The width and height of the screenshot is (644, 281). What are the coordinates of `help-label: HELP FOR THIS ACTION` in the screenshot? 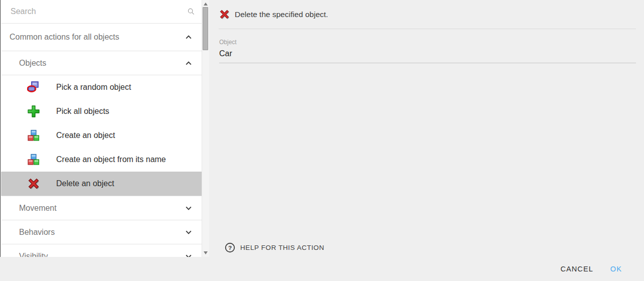 It's located at (282, 248).